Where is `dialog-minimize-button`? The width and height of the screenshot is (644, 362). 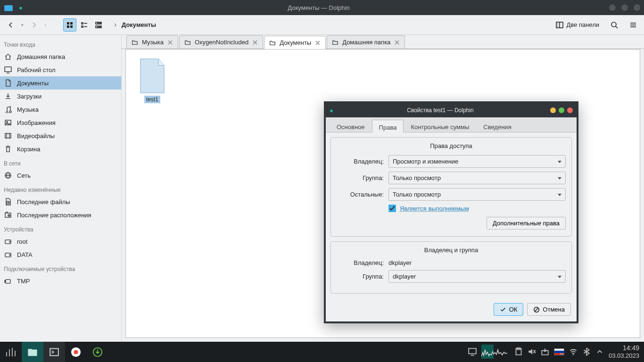 dialog-minimize-button is located at coordinates (553, 110).